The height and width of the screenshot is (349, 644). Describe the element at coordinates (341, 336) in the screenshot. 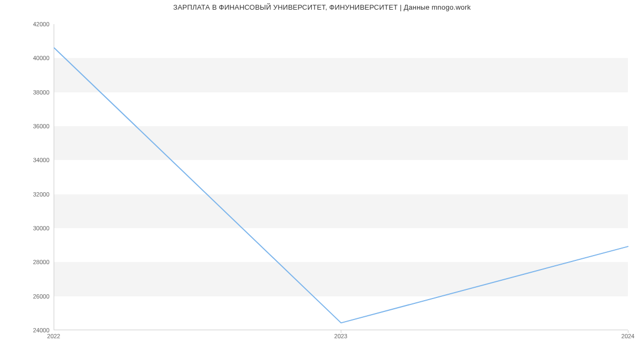

I see `x-axis-tick-label: 2023` at that location.